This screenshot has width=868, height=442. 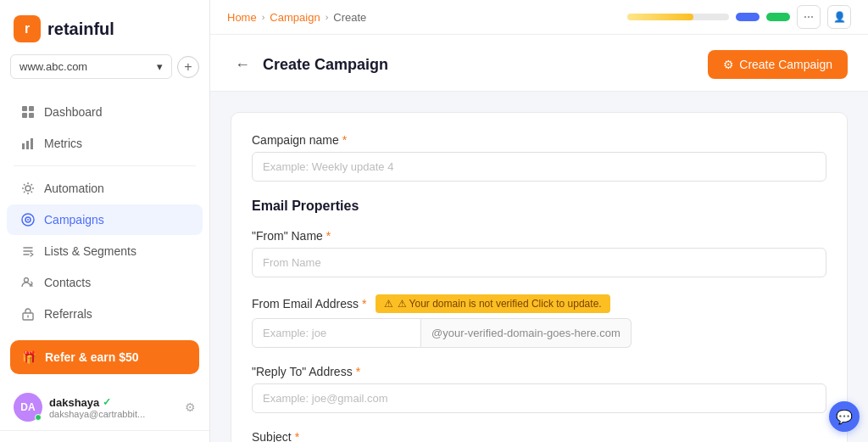 I want to click on automation-icon, so click(x=28, y=188).